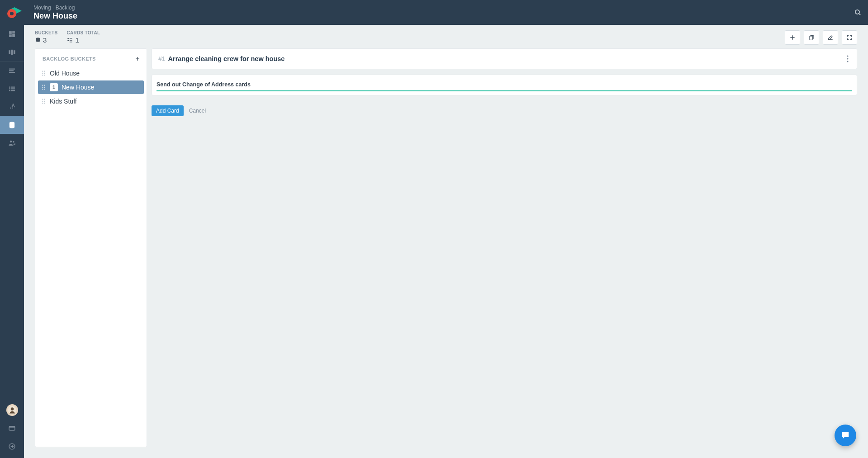 This screenshot has height=458, width=868. What do you see at coordinates (12, 410) in the screenshot?
I see `nav-user-avatar` at bounding box center [12, 410].